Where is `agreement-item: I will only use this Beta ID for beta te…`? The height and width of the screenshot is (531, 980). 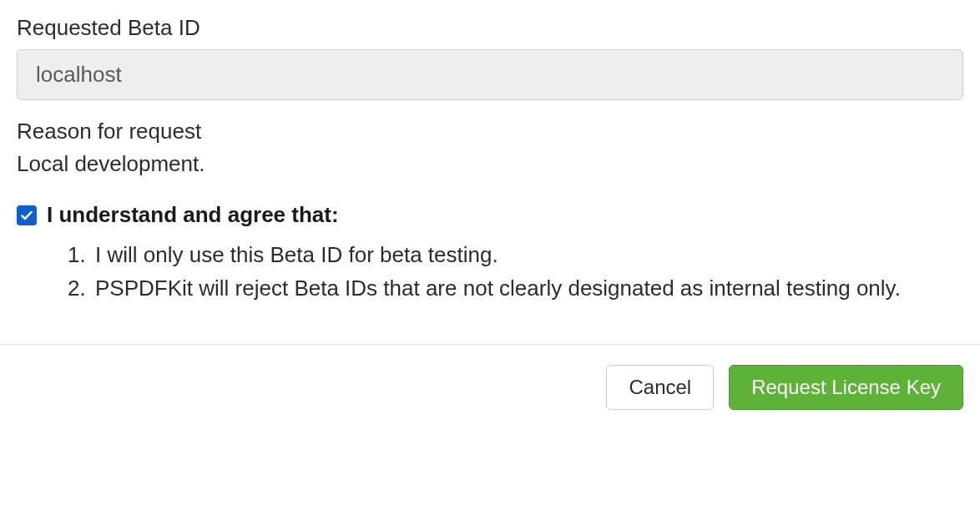
agreement-item: I will only use this Beta ID for beta te… is located at coordinates (528, 255).